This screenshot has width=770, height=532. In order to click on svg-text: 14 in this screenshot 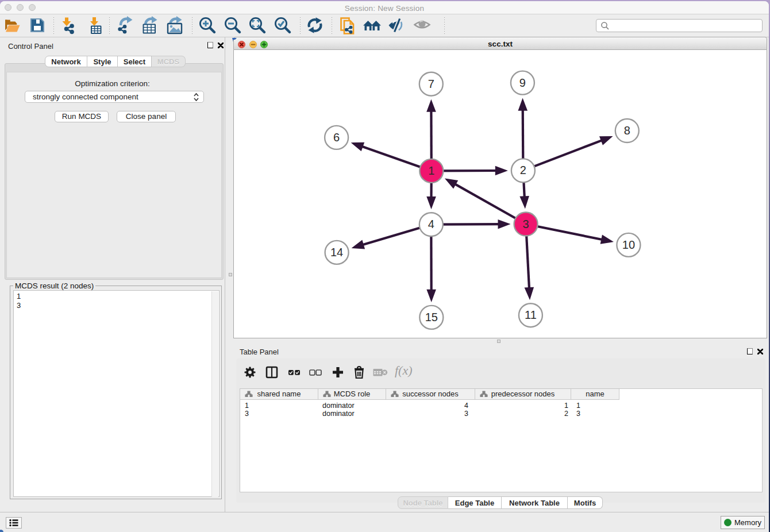, I will do `click(337, 252)`.